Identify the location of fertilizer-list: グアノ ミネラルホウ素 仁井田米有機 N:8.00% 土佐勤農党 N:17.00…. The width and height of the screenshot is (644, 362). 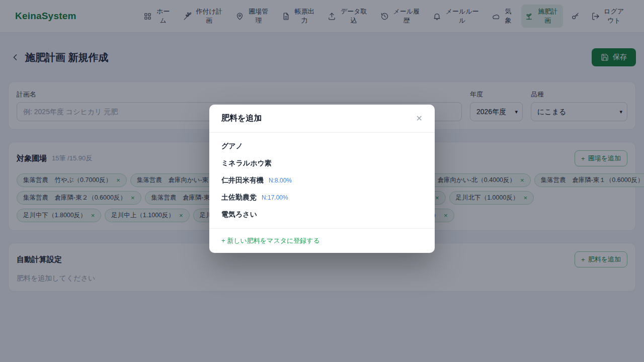
(322, 180).